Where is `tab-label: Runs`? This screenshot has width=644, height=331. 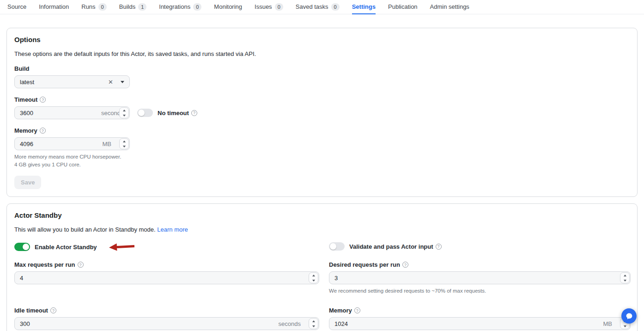
tab-label: Runs is located at coordinates (88, 6).